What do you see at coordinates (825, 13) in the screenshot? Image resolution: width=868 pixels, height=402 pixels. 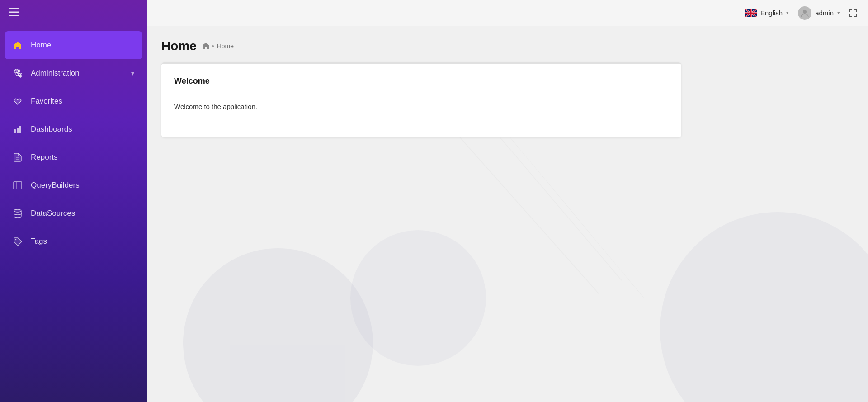 I see `username-label: admin` at bounding box center [825, 13].